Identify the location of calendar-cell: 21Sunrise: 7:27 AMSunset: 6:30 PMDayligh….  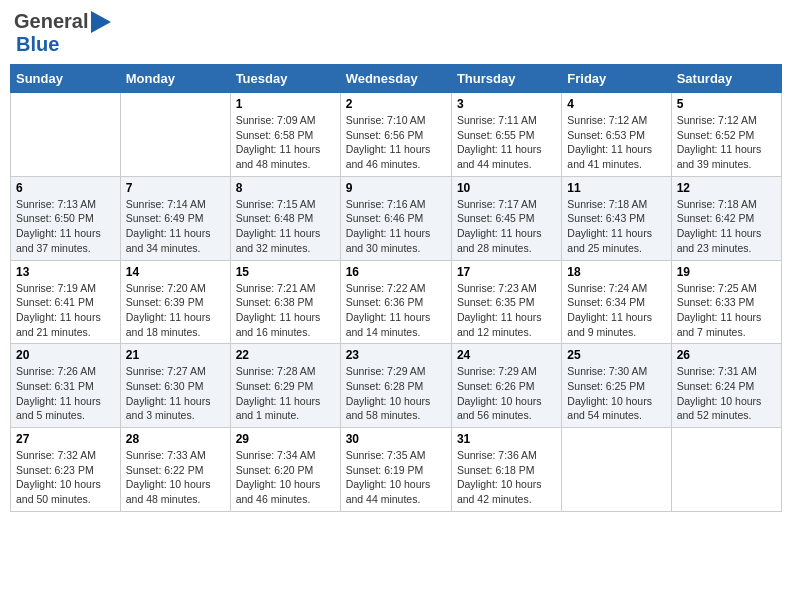
(175, 386).